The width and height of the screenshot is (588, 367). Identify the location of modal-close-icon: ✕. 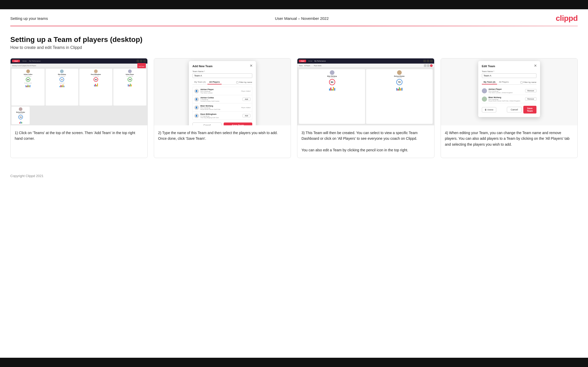
(251, 66).